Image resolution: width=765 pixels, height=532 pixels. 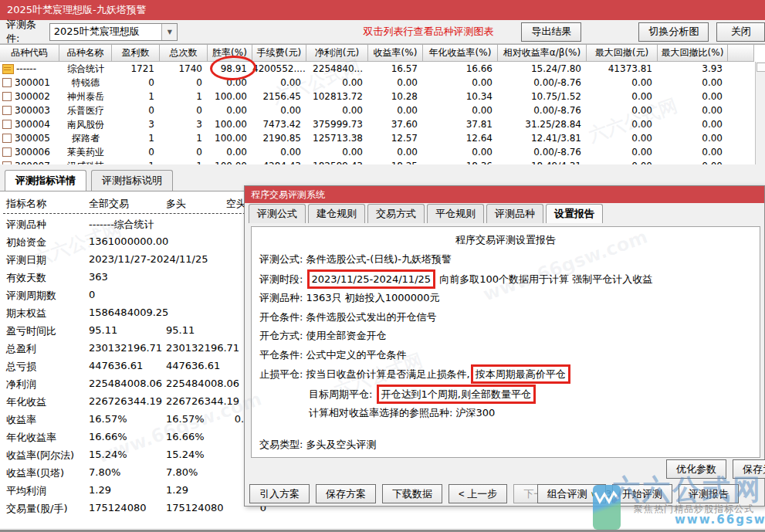 What do you see at coordinates (374, 298) in the screenshot?
I see `report-line-text: 1363只 初始投入1000000元` at bounding box center [374, 298].